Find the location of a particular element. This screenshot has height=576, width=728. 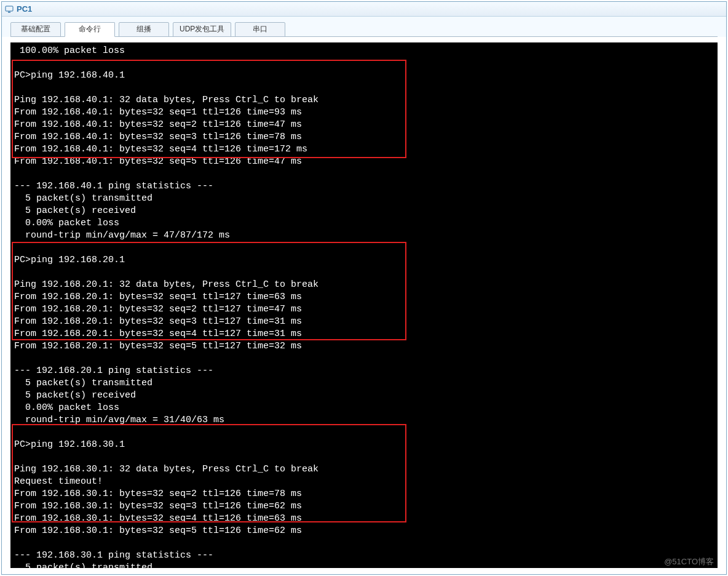

pc-icon is located at coordinates (9, 9).